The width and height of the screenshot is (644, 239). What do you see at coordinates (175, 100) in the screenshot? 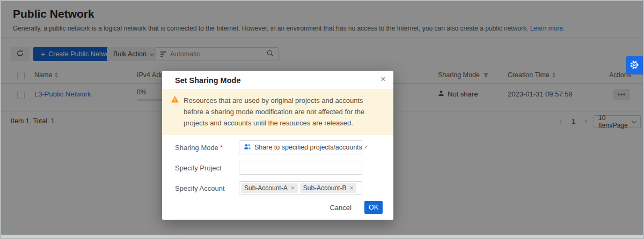
I see `warning-icon` at bounding box center [175, 100].